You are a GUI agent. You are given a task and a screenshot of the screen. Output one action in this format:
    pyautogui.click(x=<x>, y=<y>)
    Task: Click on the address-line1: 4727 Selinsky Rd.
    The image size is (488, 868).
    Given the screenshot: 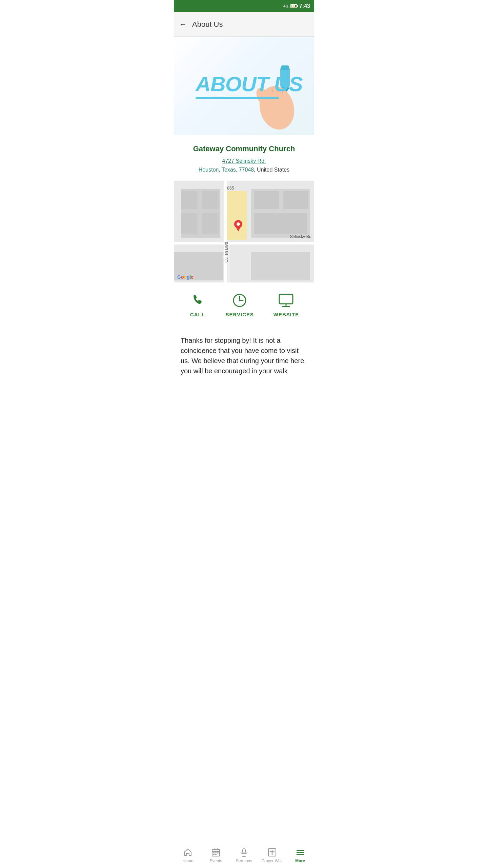 What is the action you would take?
    pyautogui.click(x=244, y=161)
    